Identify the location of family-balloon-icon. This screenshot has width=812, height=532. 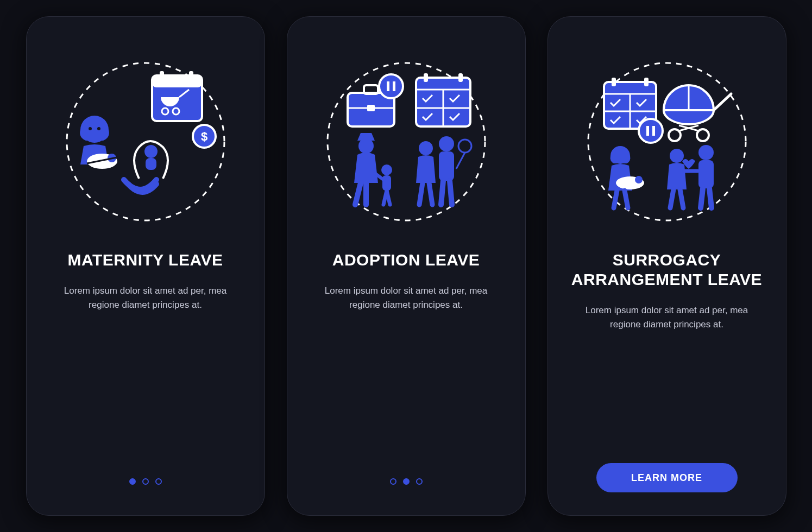
(444, 170).